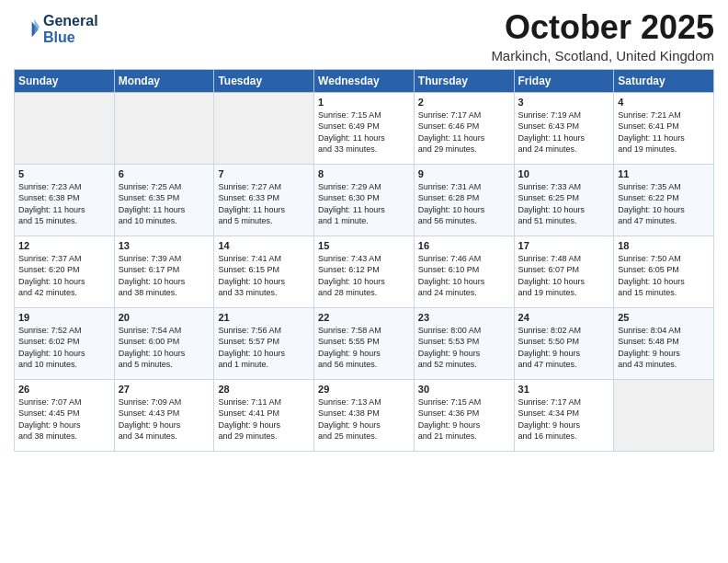  What do you see at coordinates (264, 246) in the screenshot?
I see `day-number: 14` at bounding box center [264, 246].